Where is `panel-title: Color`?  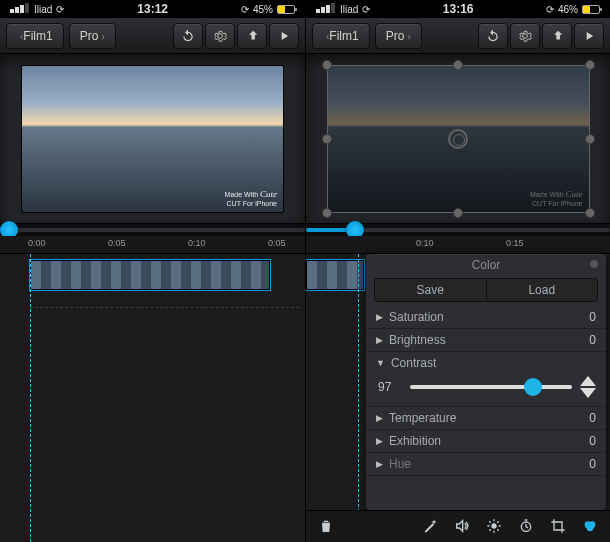 panel-title: Color is located at coordinates (486, 265).